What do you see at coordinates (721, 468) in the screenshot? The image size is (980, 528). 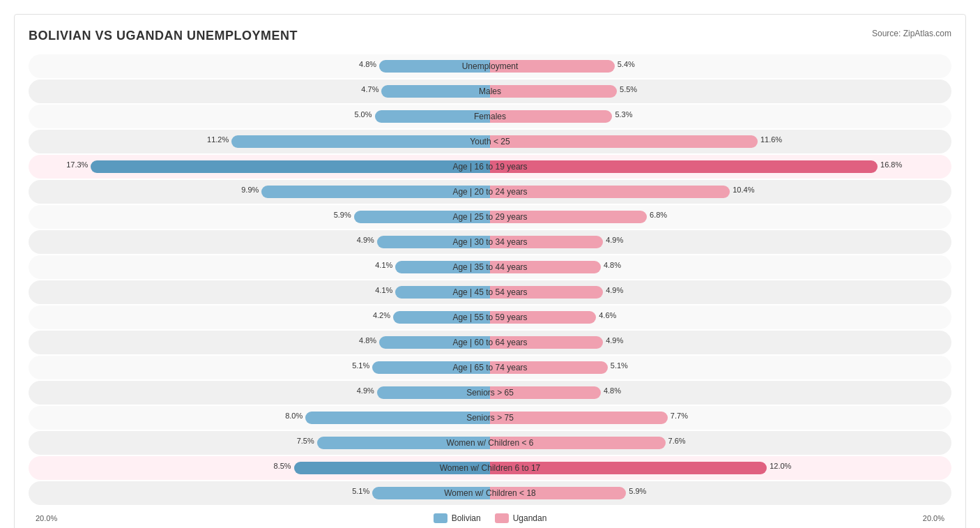 I see `right-section: 12.0%` at bounding box center [721, 468].